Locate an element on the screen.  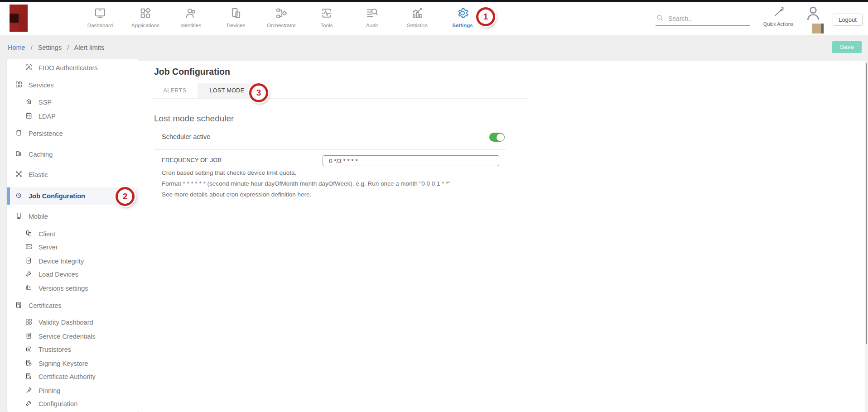
page-title: Job Configuration is located at coordinates (192, 72).